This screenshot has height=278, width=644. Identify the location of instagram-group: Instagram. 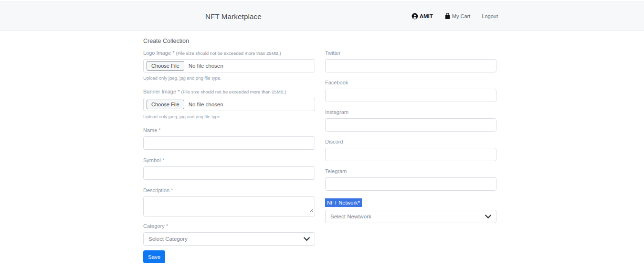
(411, 120).